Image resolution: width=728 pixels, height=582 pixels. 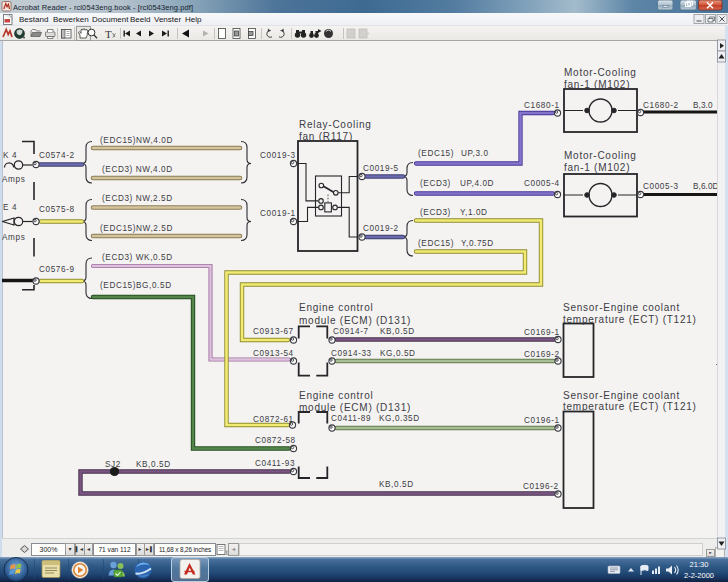 I want to click on svg-text: C0196-1, so click(x=542, y=420).